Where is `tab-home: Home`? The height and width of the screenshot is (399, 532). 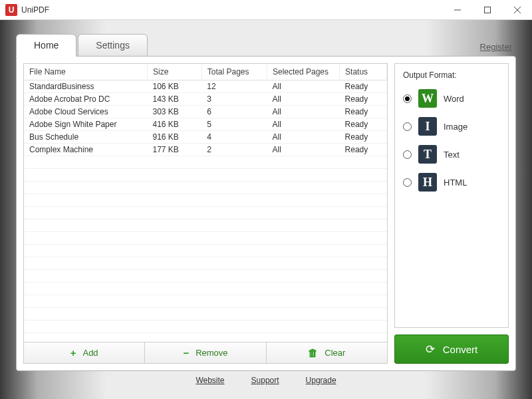
tab-home: Home is located at coordinates (47, 45).